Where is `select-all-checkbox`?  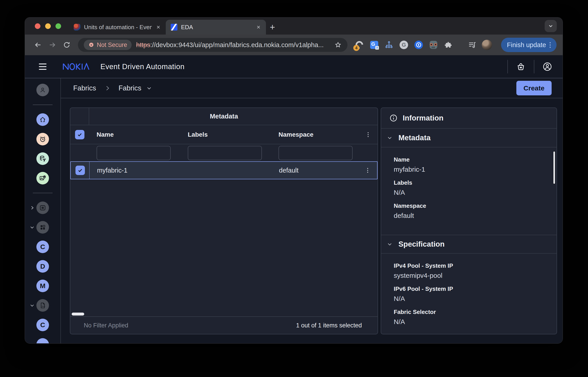 select-all-checkbox is located at coordinates (80, 135).